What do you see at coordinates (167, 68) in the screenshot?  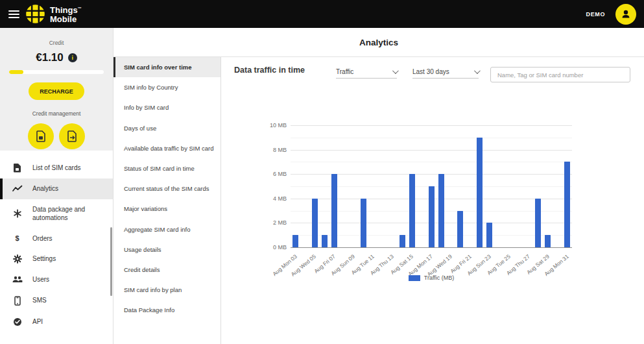 I see `submenu-item: SIM card info over time` at bounding box center [167, 68].